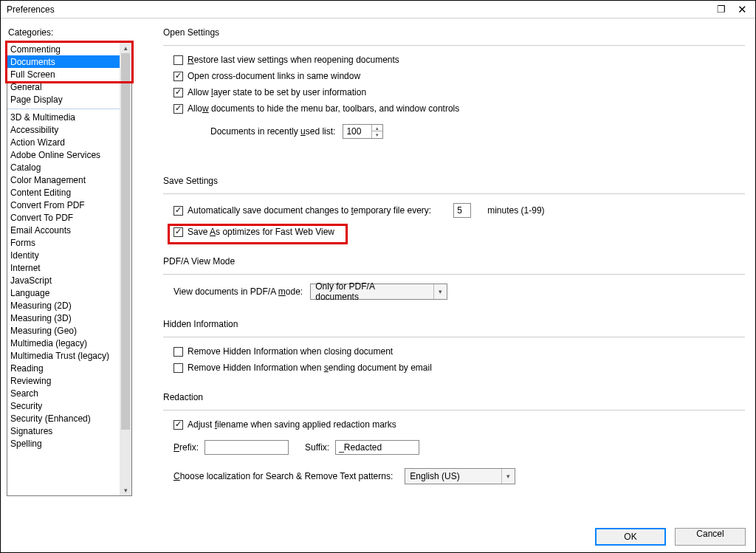 This screenshot has width=756, height=553. What do you see at coordinates (273, 131) in the screenshot?
I see `recently-used-label: Documents in recently used list:` at bounding box center [273, 131].